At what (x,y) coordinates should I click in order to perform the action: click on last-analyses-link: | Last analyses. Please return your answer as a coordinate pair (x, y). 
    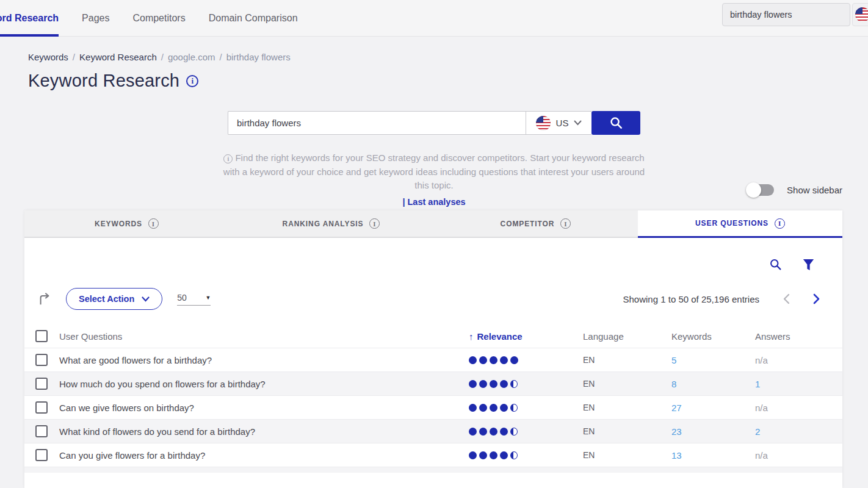
    Looking at the image, I should click on (434, 202).